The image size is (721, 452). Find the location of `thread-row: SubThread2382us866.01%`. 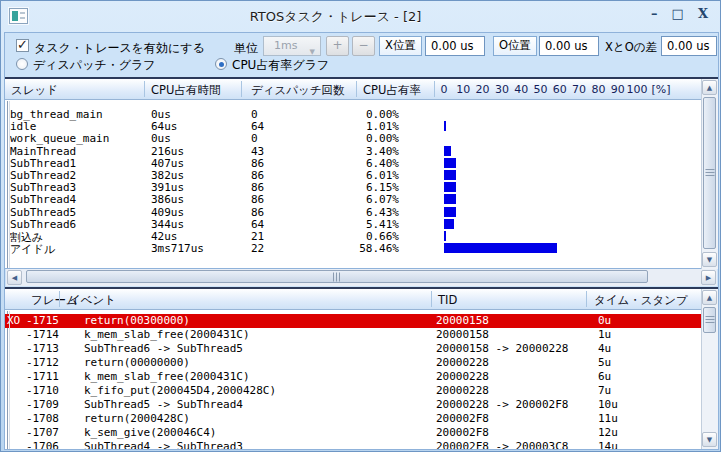

thread-row: SubThread2382us866.01% is located at coordinates (353, 176).